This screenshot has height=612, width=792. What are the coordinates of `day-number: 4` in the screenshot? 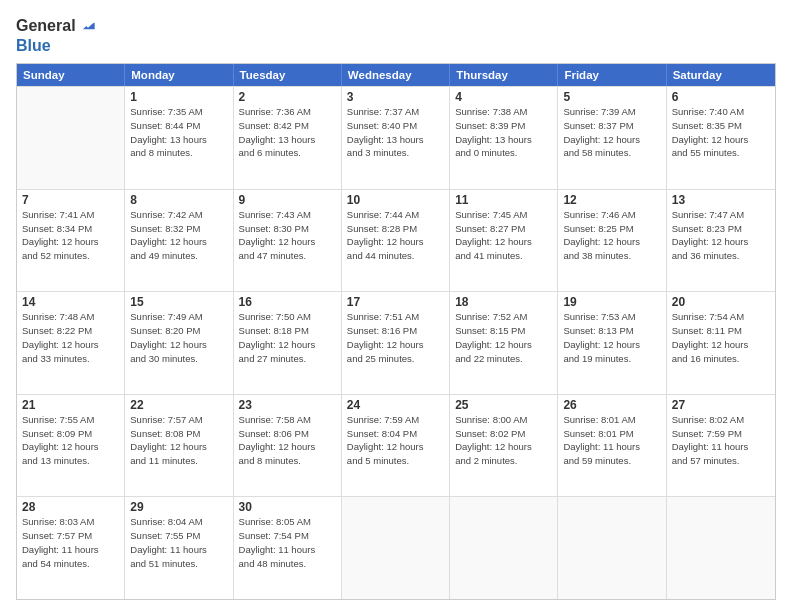 It's located at (504, 97).